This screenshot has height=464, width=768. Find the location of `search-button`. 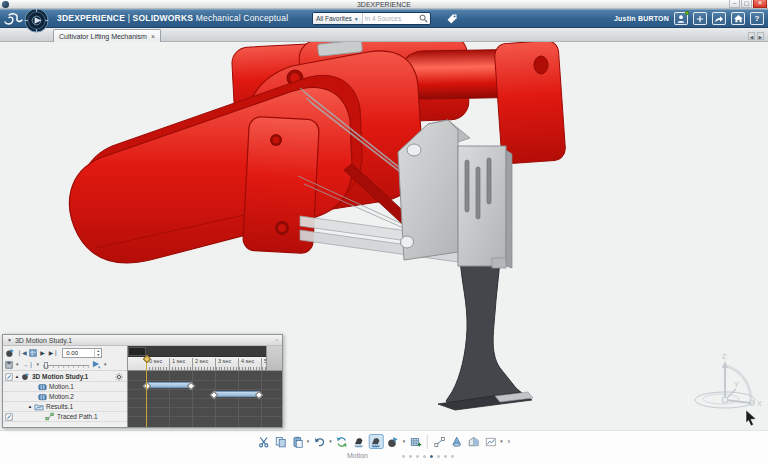

search-button is located at coordinates (424, 18).